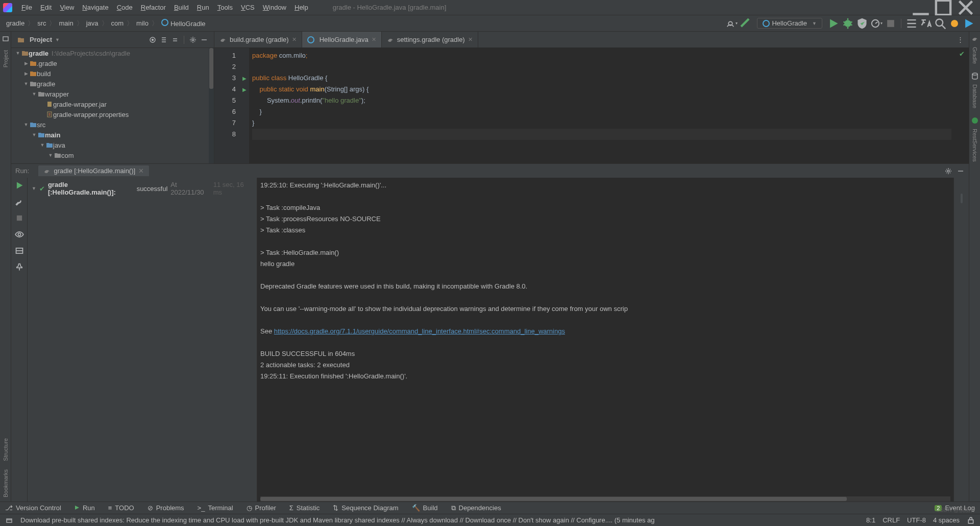 The width and height of the screenshot is (980, 526). Describe the element at coordinates (215, 508) in the screenshot. I see `bottom-tab-terminal: >_Terminal` at that location.